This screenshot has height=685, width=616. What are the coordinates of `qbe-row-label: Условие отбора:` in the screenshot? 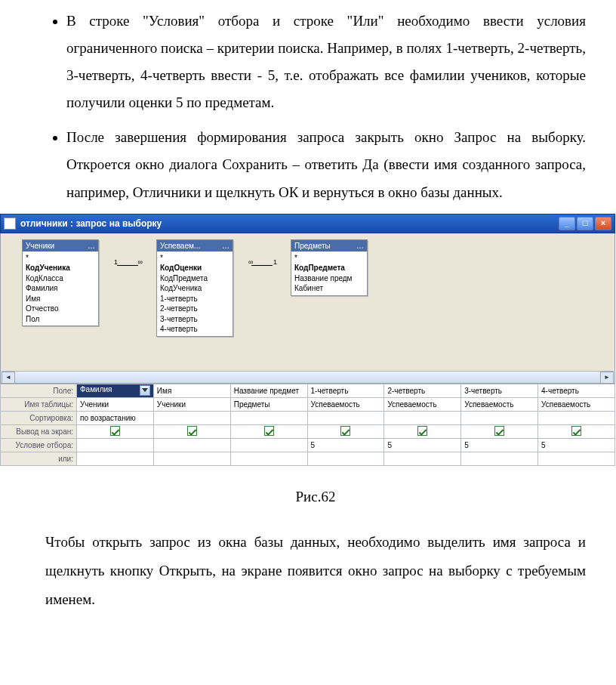 It's located at (39, 445).